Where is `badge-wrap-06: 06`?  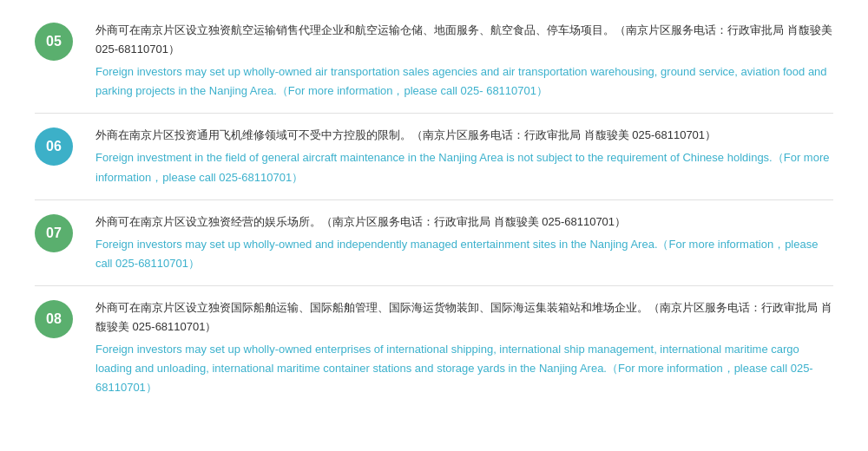 badge-wrap-06: 06 is located at coordinates (57, 146).